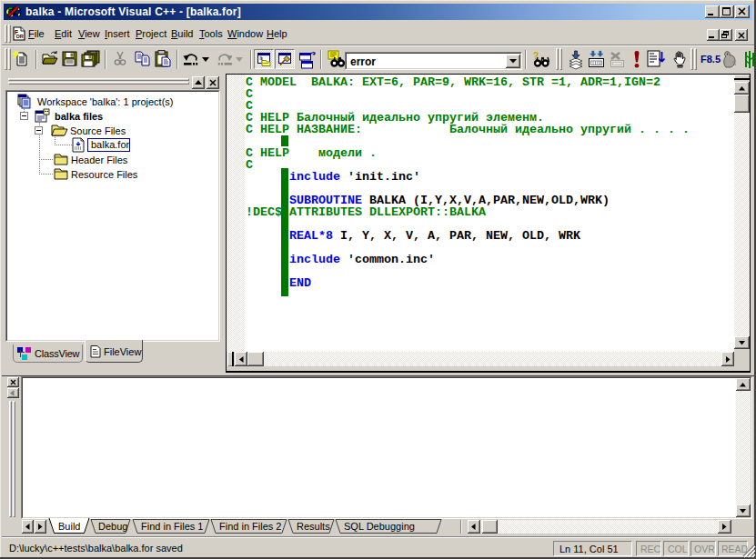  Describe the element at coordinates (172, 526) in the screenshot. I see `svg-text: Find in Files 1` at that location.